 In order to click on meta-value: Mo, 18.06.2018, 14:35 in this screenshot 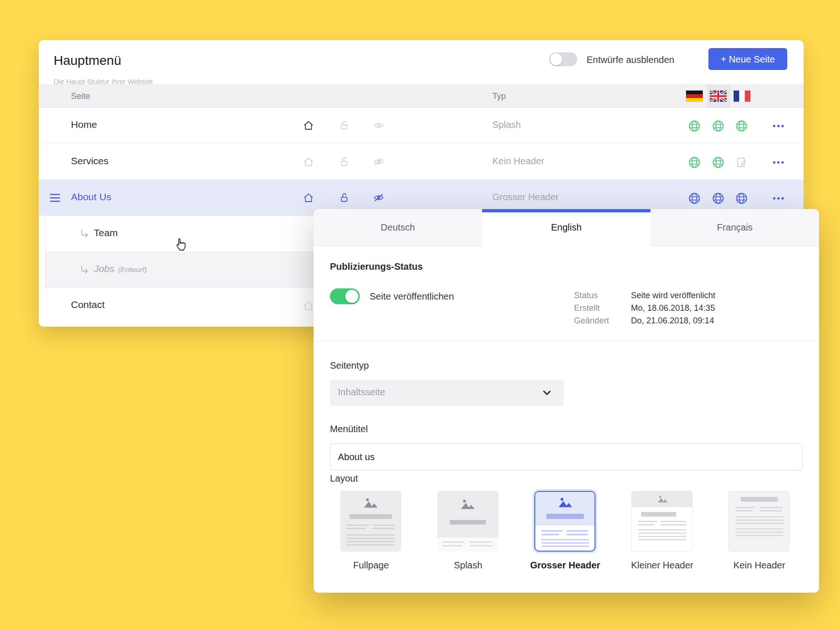, I will do `click(673, 308)`.